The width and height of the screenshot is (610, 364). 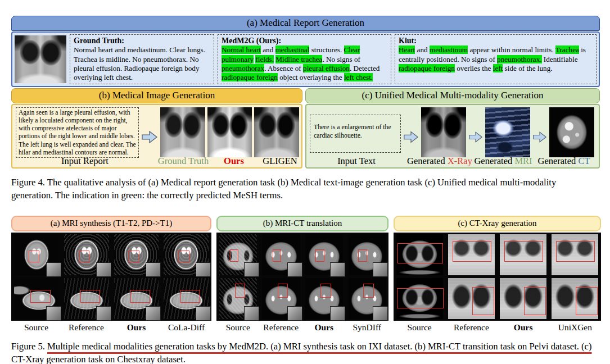 What do you see at coordinates (497, 276) in the screenshot?
I see `ct-xray-generation-grid` at bounding box center [497, 276].